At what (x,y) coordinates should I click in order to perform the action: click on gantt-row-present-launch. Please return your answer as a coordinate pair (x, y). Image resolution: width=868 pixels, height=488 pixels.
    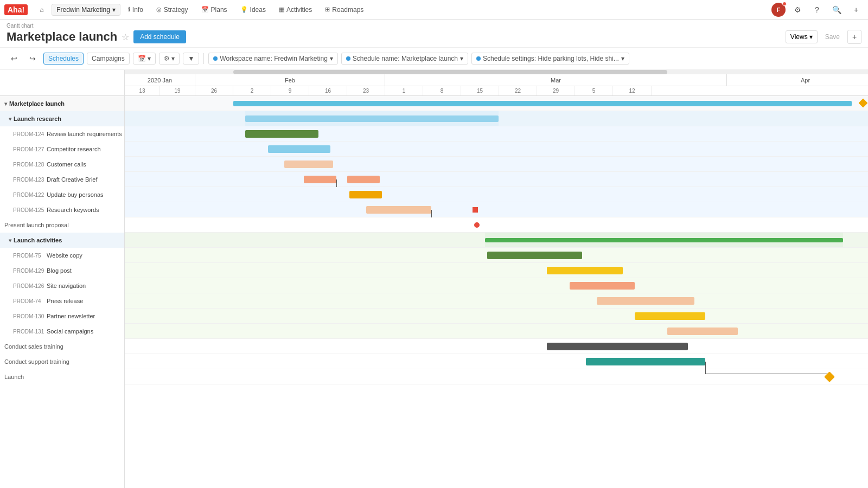
    Looking at the image, I should click on (496, 225).